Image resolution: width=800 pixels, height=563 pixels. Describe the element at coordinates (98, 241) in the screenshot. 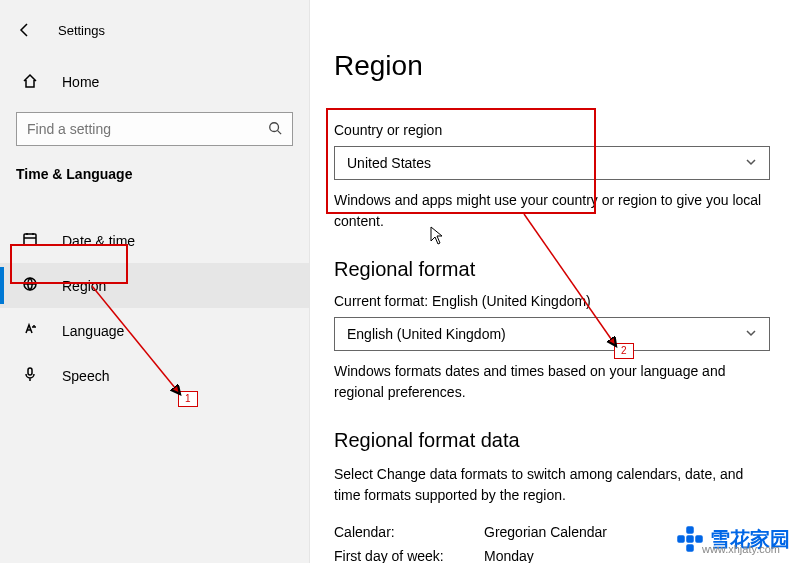

I see `sidebar-item-label: Date & time` at that location.